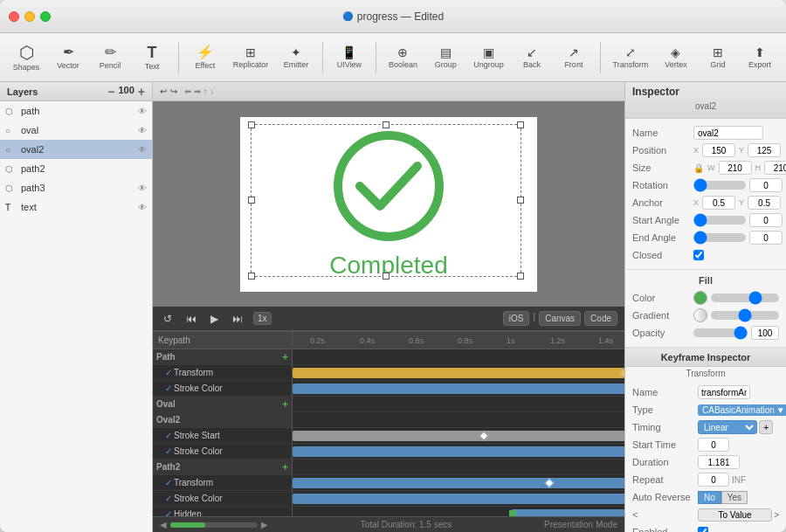  I want to click on tl-row-transform: ✓ Transform, so click(222, 373).